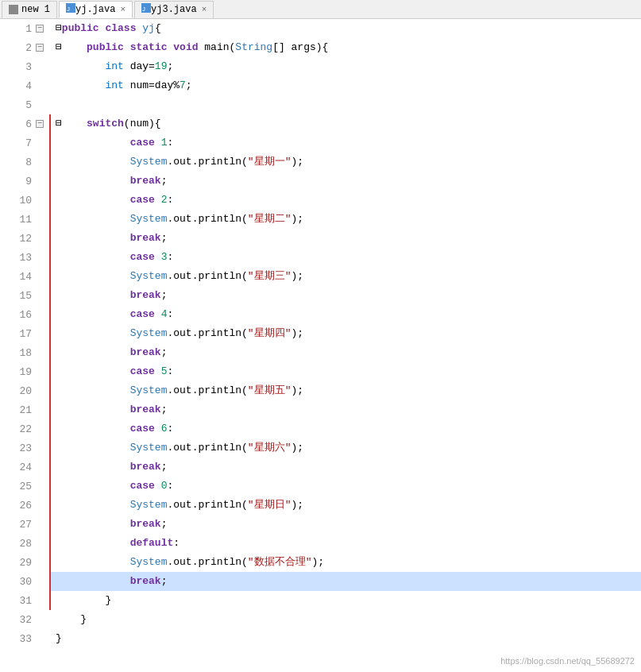 This screenshot has width=641, height=672. What do you see at coordinates (25, 391) in the screenshot?
I see `gutter-row: 20` at bounding box center [25, 391].